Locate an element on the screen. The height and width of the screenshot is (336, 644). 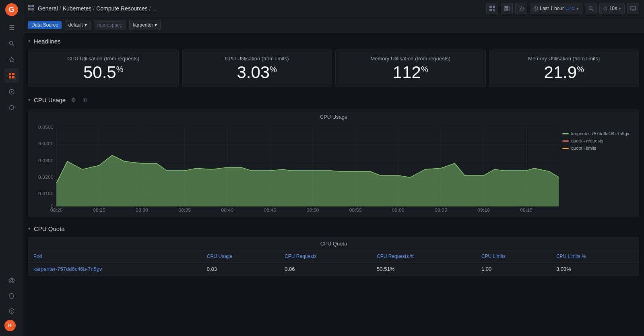
col-cpu-usage: CPU Usage is located at coordinates (241, 257).